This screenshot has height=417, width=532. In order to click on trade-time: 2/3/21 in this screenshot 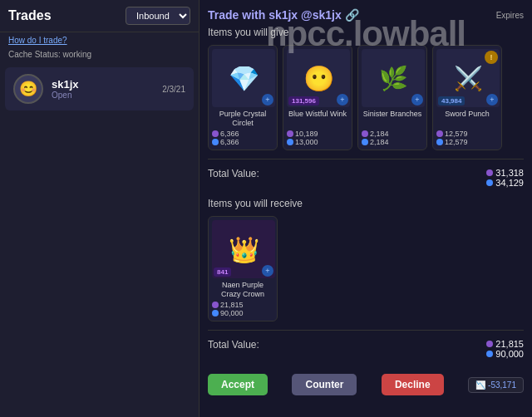, I will do `click(174, 90)`.